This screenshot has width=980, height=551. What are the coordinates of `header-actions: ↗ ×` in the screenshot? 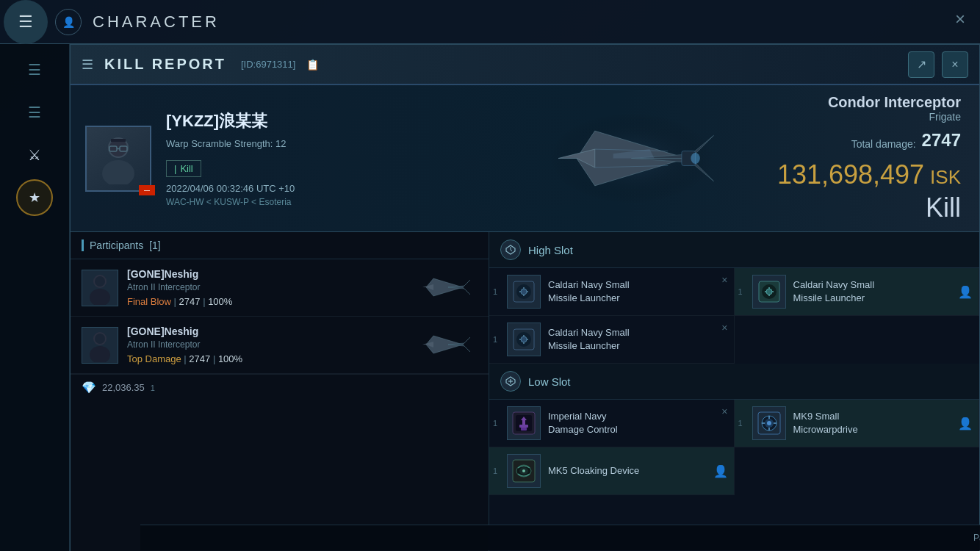 It's located at (938, 65).